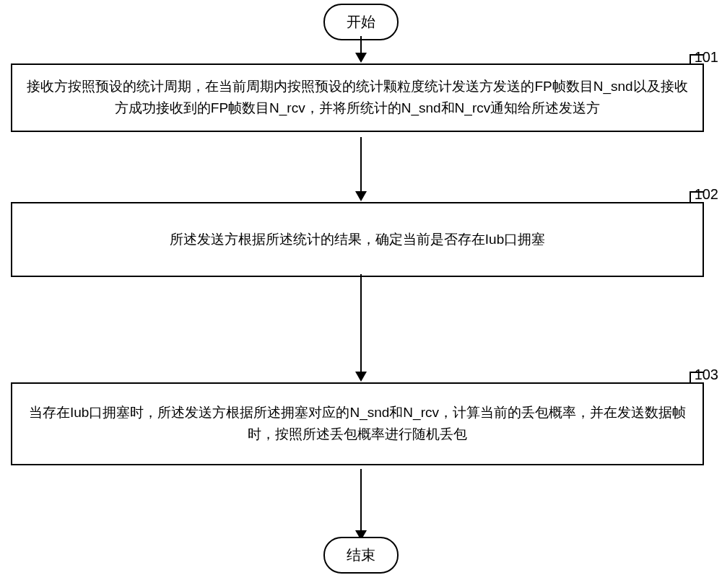 The height and width of the screenshot is (588, 722). What do you see at coordinates (357, 97) in the screenshot?
I see `process-text-101: 接收方按照预设的统计周期，在当前周期内按照预设的统计颗粒度统计发送方发送的FP帧…` at bounding box center [357, 97].